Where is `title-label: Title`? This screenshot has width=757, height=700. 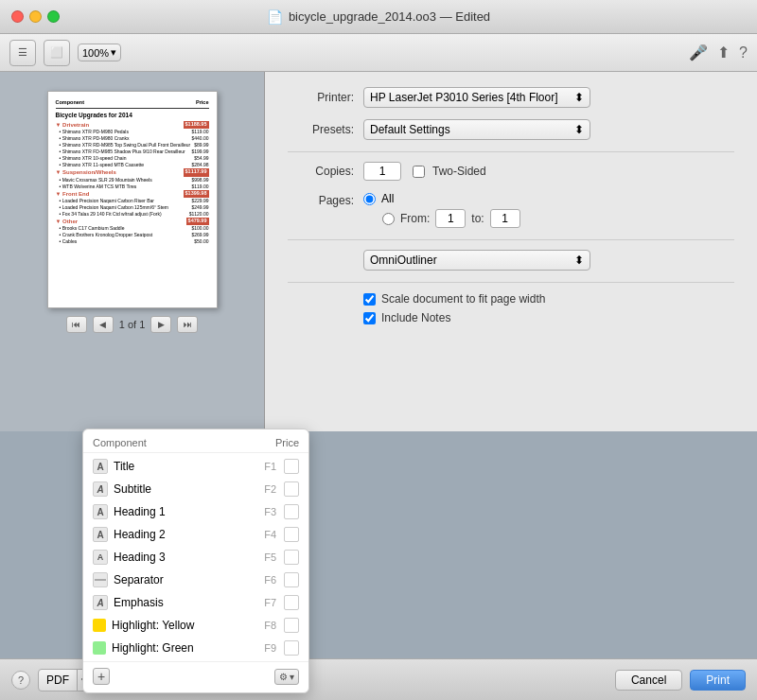
title-label: Title is located at coordinates (124, 466).